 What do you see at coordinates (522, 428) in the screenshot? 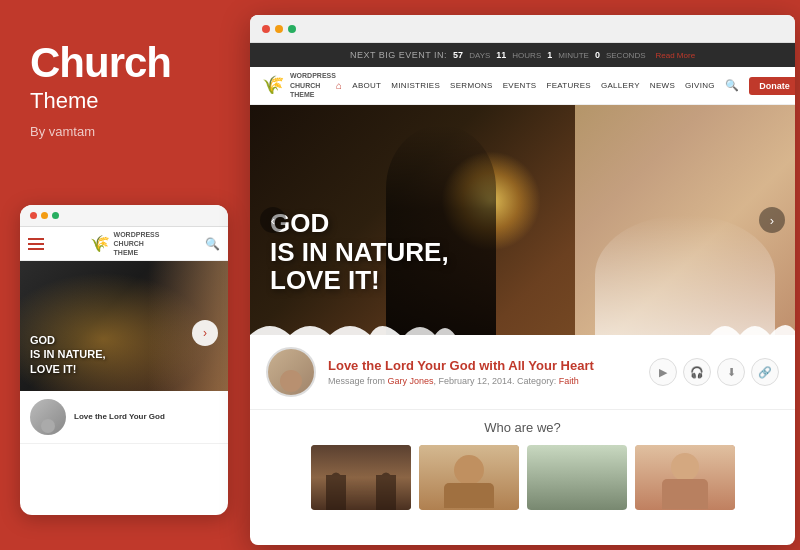
I see `who-title: Who are we?` at bounding box center [522, 428].